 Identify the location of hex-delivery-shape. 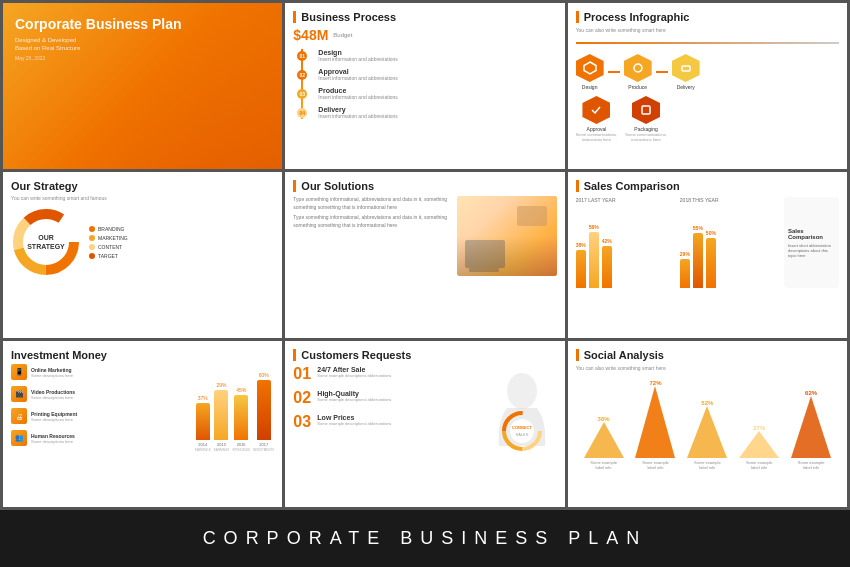
(686, 68).